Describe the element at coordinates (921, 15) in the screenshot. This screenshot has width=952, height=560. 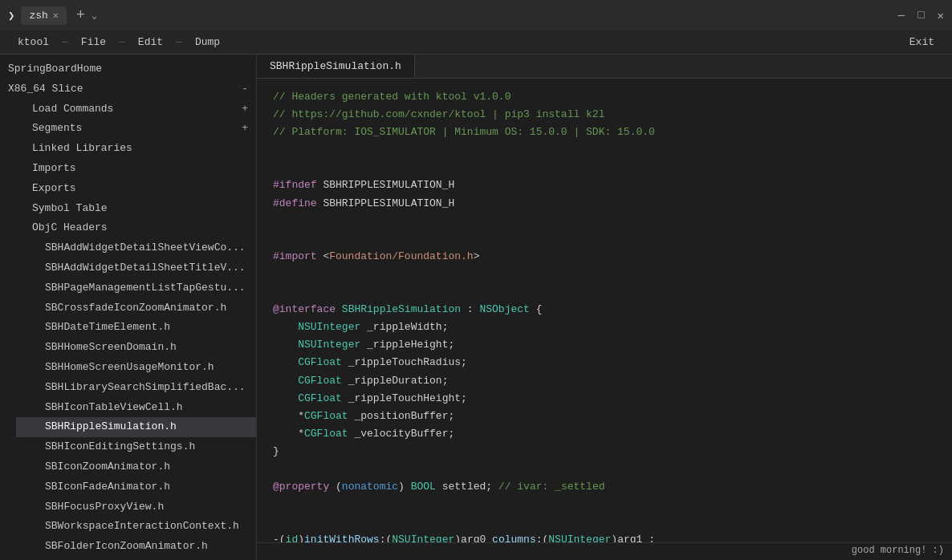
I see `maximize-button: □` at that location.